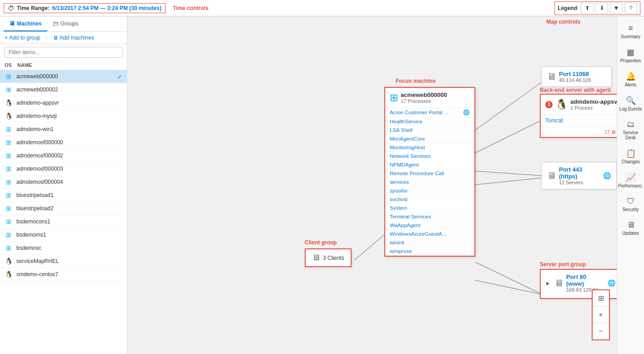  Describe the element at coordinates (579, 116) in the screenshot. I see `backend-server-box: 1 🐧 admdemo-appsvr 1 Process Tomcat 🌐 17…` at that location.